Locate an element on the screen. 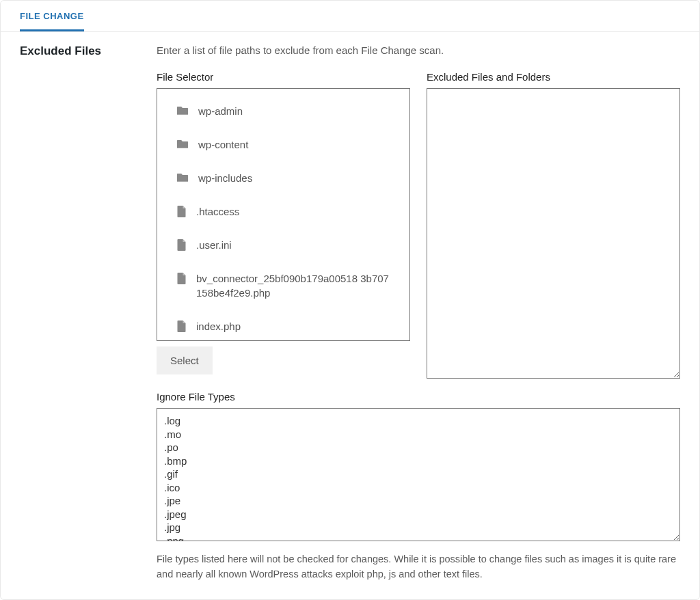 This screenshot has width=700, height=600. tab-bar: FILE CHANGE is located at coordinates (350, 16).